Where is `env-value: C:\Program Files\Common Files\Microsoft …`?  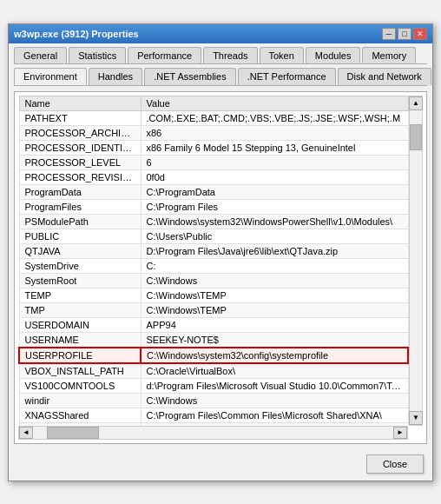
env-value: C:\Program Files\Common Files\Microsoft … is located at coordinates (274, 415).